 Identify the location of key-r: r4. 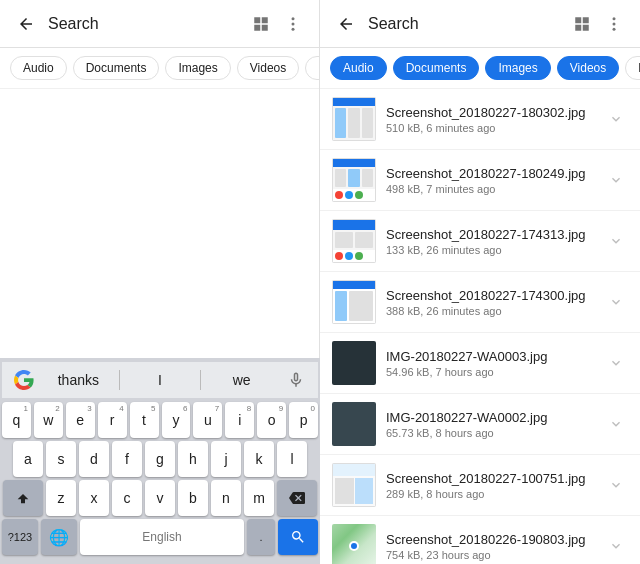
(112, 420).